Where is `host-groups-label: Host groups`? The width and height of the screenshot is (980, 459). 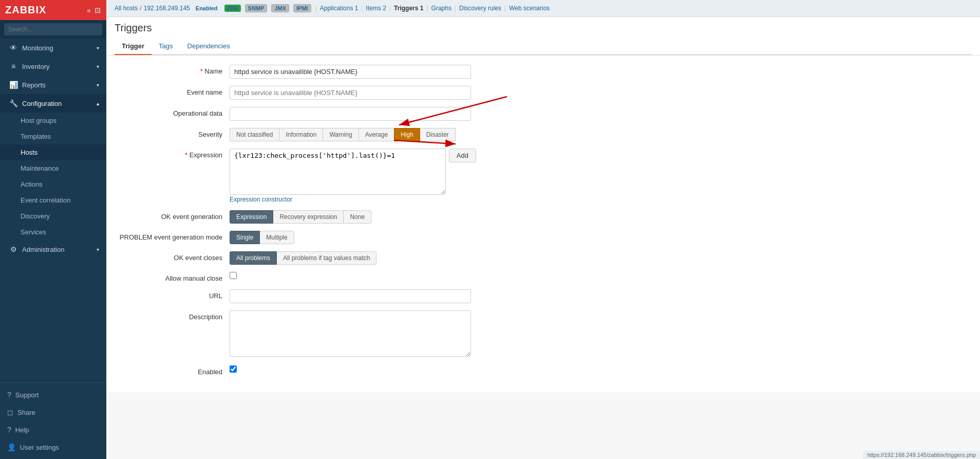 host-groups-label: Host groups is located at coordinates (39, 120).